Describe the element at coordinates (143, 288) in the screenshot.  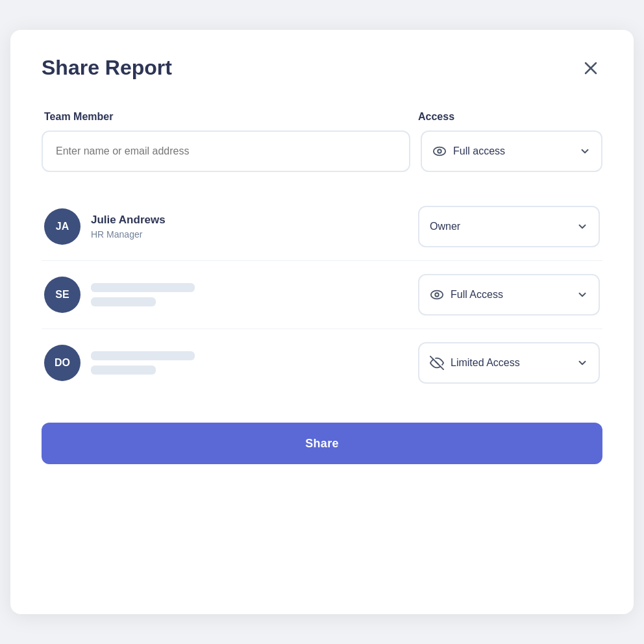
I see `skeleton-name-se` at that location.